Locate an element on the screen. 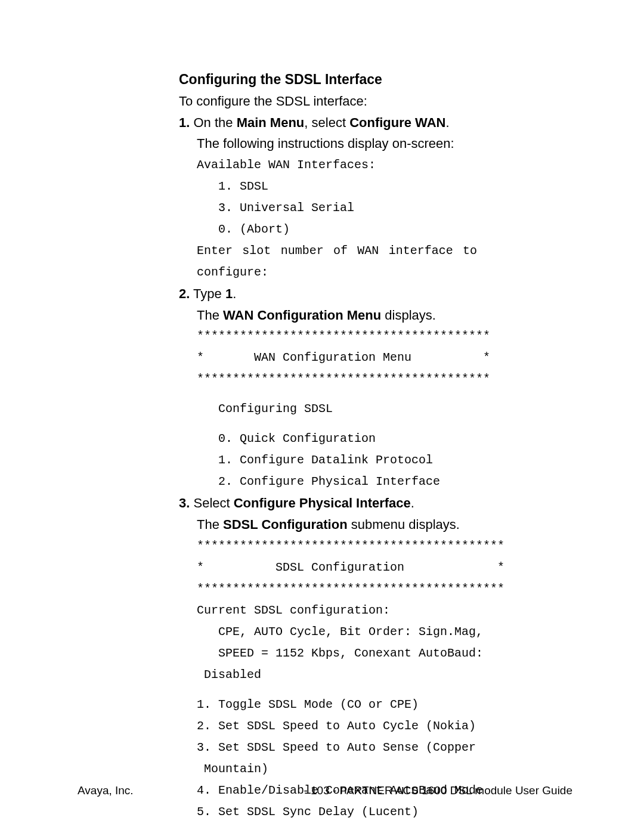 This screenshot has height=833, width=644. code-line: * WAN Configuration Menu * is located at coordinates (385, 358).